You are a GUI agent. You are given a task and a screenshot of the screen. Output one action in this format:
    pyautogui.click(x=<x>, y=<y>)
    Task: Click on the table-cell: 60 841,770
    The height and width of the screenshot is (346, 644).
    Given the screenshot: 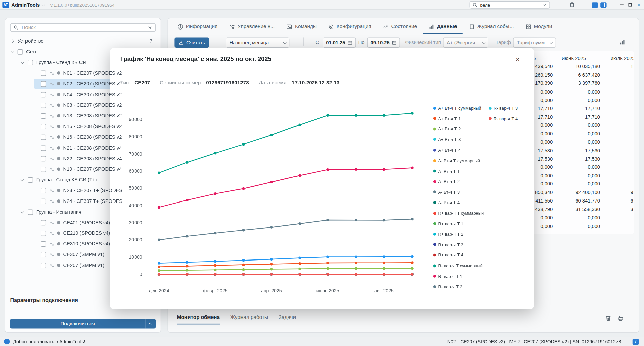 What is the action you would take?
    pyautogui.click(x=580, y=200)
    